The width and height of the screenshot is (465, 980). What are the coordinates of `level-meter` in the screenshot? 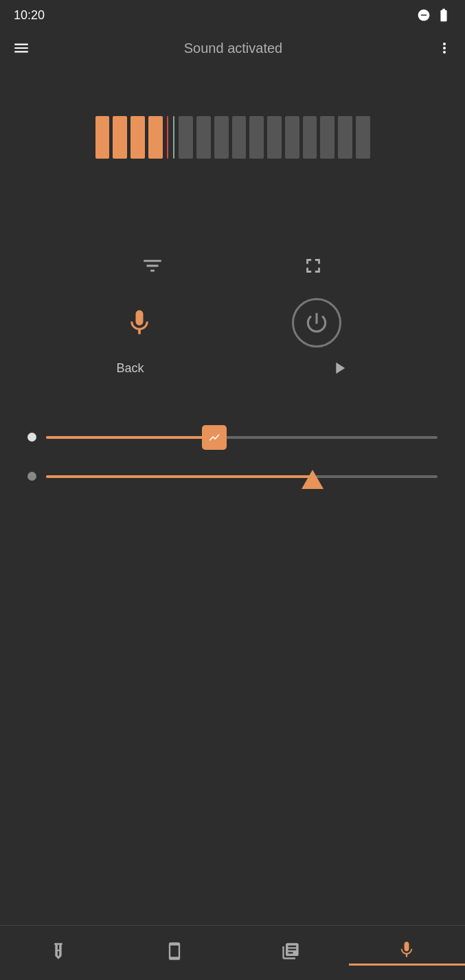 It's located at (232, 137).